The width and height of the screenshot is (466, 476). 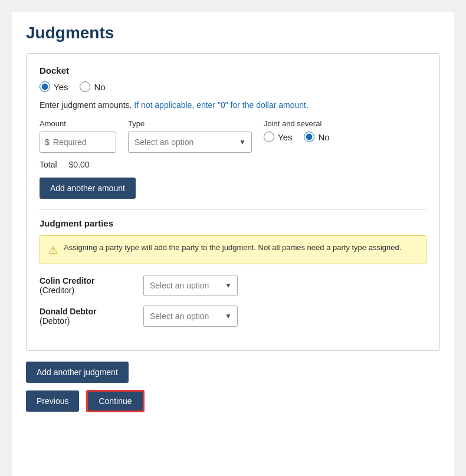 What do you see at coordinates (233, 210) in the screenshot?
I see `divider` at bounding box center [233, 210].